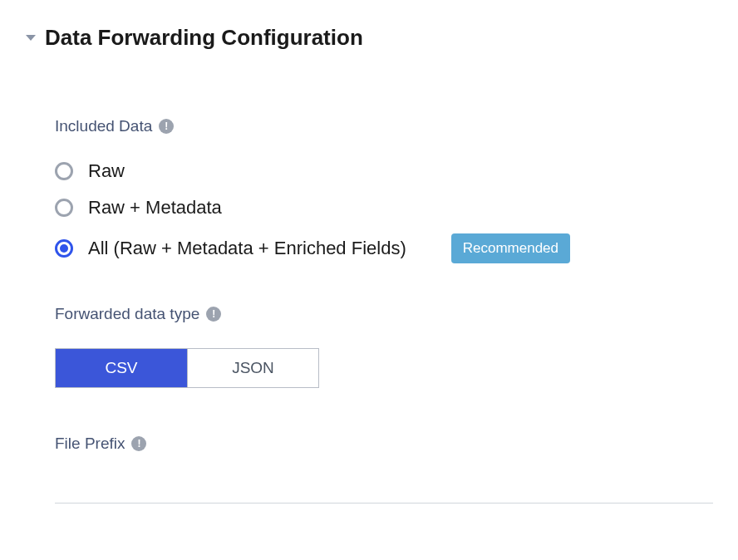  Describe the element at coordinates (384, 504) in the screenshot. I see `divider` at that location.